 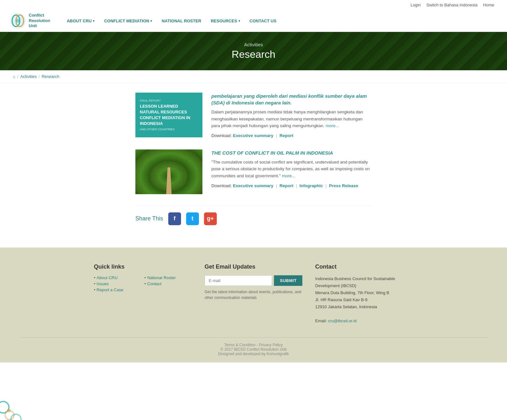 What do you see at coordinates (80, 21) in the screenshot?
I see `nav-about-cru: ABOUT CRU` at bounding box center [80, 21].